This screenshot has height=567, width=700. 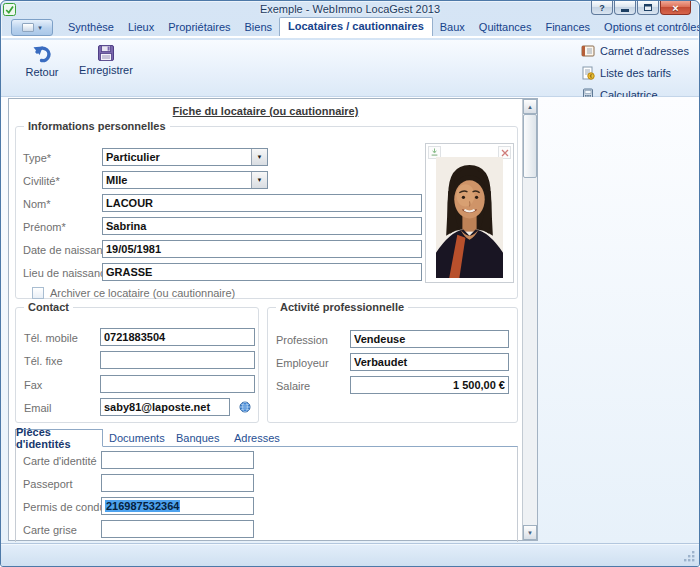 What do you see at coordinates (588, 73) in the screenshot?
I see `price-list-icon: €` at bounding box center [588, 73].